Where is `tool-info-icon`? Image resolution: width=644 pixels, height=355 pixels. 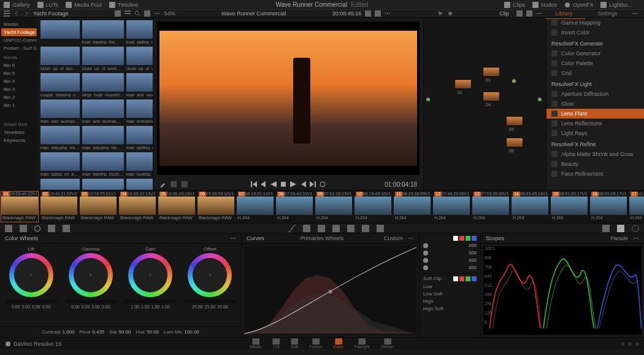 tool-info-icon is located at coordinates (635, 228).